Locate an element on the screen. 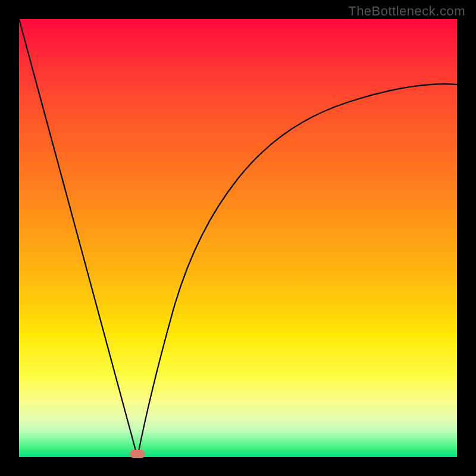 This screenshot has height=476, width=476. watermark-text: TheBottleneck.com is located at coordinates (407, 11).